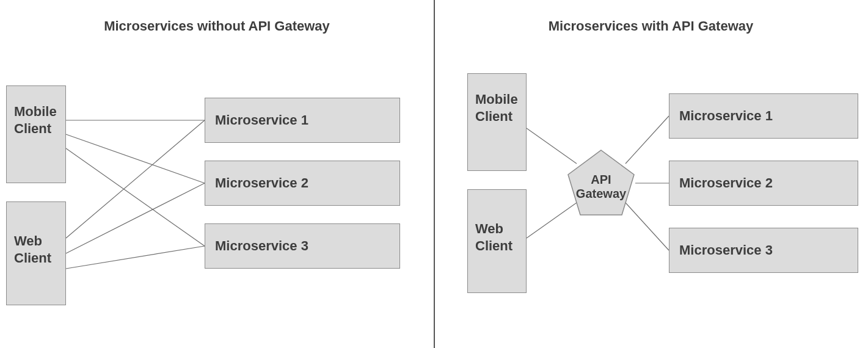 This screenshot has height=348, width=868. Describe the element at coordinates (36, 134) in the screenshot. I see `left-mobile-client-box: Mobile Client` at that location.